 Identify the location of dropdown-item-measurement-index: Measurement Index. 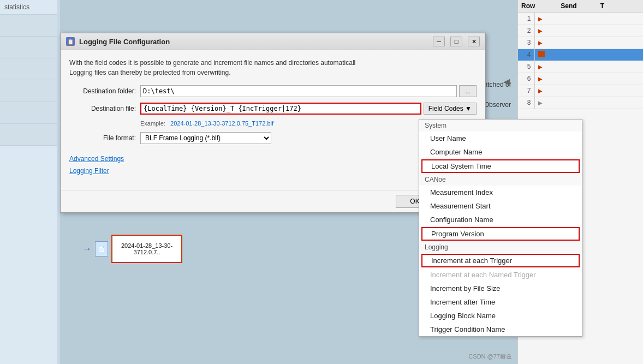
(501, 192).